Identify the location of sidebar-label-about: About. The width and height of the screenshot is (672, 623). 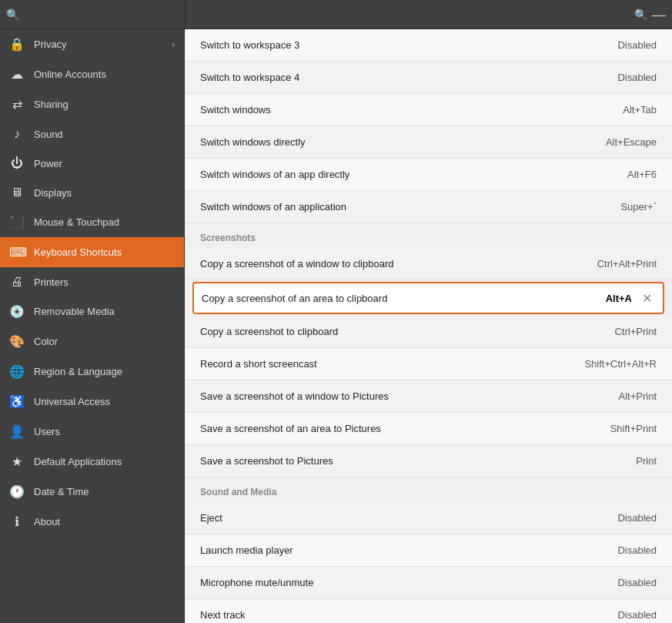
(47, 522).